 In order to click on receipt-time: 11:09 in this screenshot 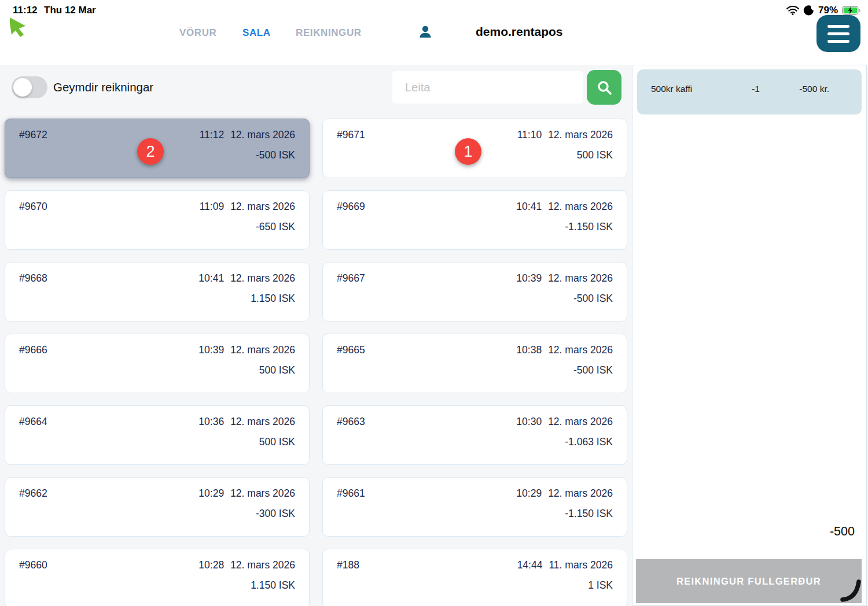, I will do `click(212, 207)`.